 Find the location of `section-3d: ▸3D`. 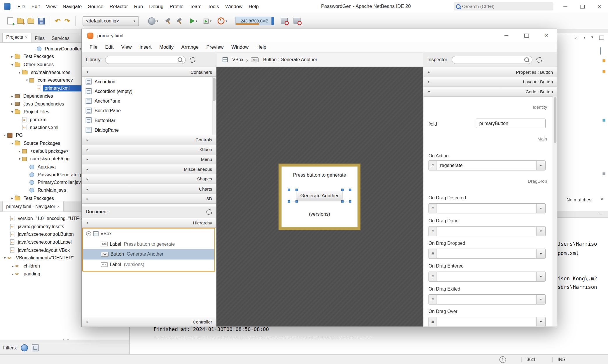

section-3d: ▸3D is located at coordinates (149, 199).